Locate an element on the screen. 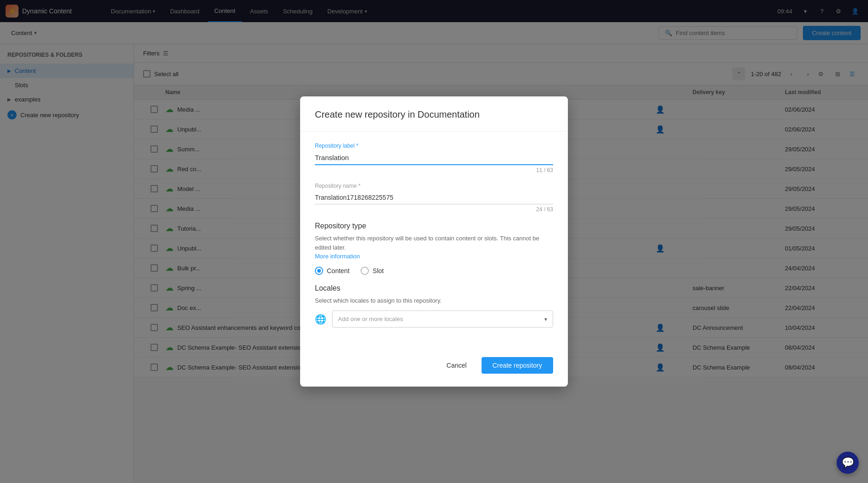  repository-name-group: Repository name * 24 / 63 is located at coordinates (434, 197).